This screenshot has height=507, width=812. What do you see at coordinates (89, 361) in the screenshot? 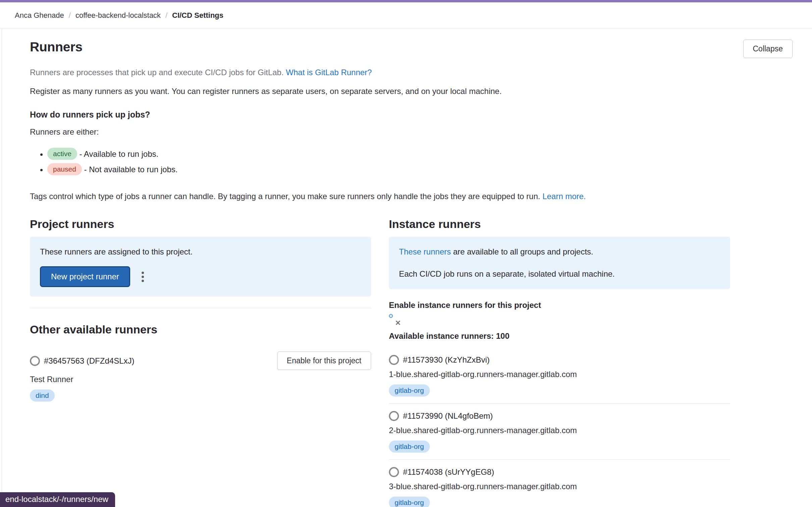
I see `runner-id: #36457563 (DFZd4SLxJ)` at bounding box center [89, 361].